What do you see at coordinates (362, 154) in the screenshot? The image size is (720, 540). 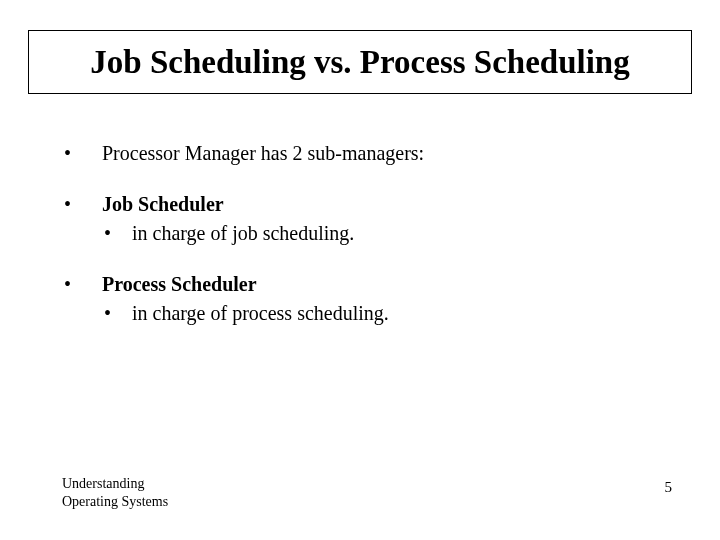 I see `bullet-item: Processor Manager has 2 sub-managers:` at bounding box center [362, 154].